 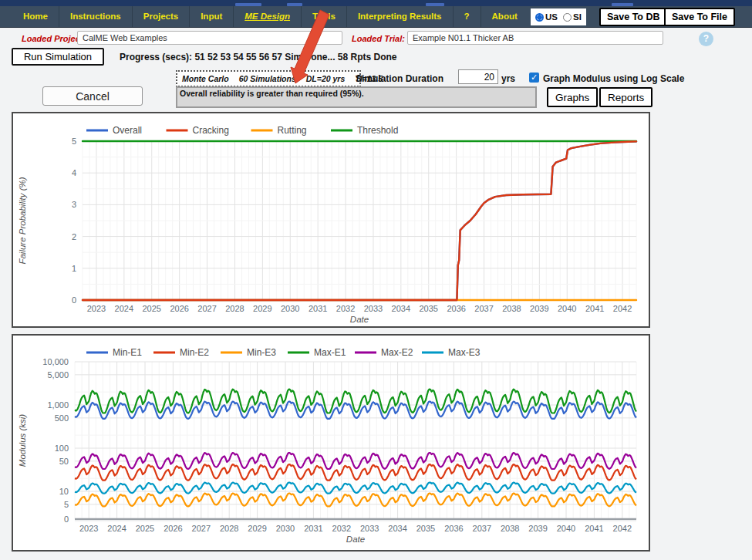 What do you see at coordinates (376, 3) in the screenshot?
I see `clipped-banner` at bounding box center [376, 3].